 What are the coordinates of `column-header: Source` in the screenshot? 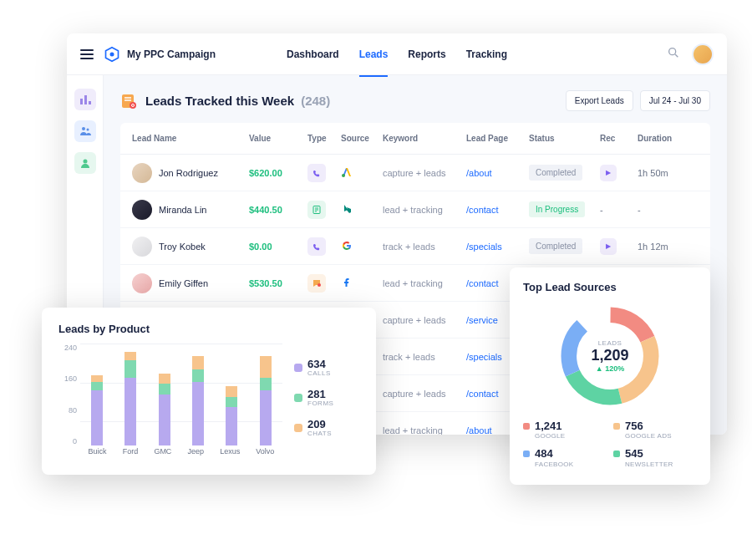 It's located at (362, 139).